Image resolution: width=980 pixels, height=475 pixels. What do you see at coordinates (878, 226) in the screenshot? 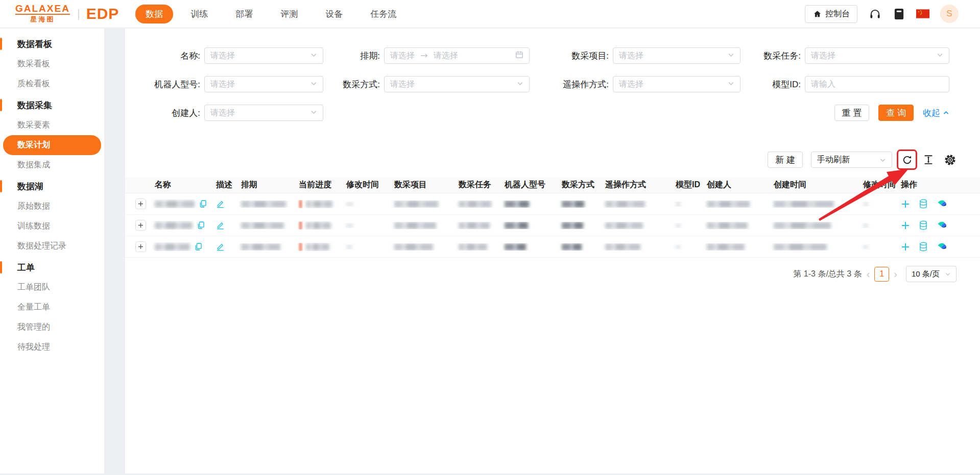
I see `cell-modified-time` at bounding box center [878, 226].